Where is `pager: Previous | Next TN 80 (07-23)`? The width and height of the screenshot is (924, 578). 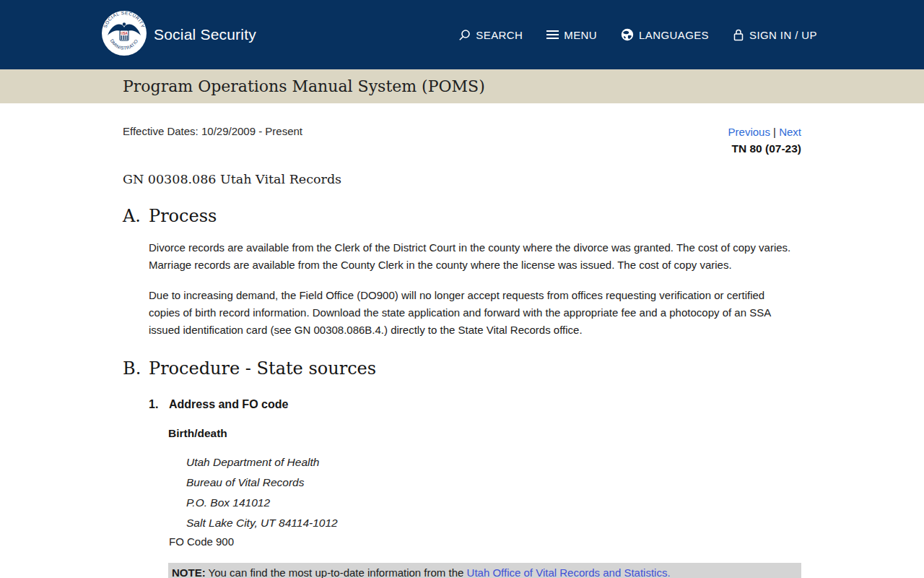
pager: Previous | Next TN 80 (07-23) is located at coordinates (765, 140).